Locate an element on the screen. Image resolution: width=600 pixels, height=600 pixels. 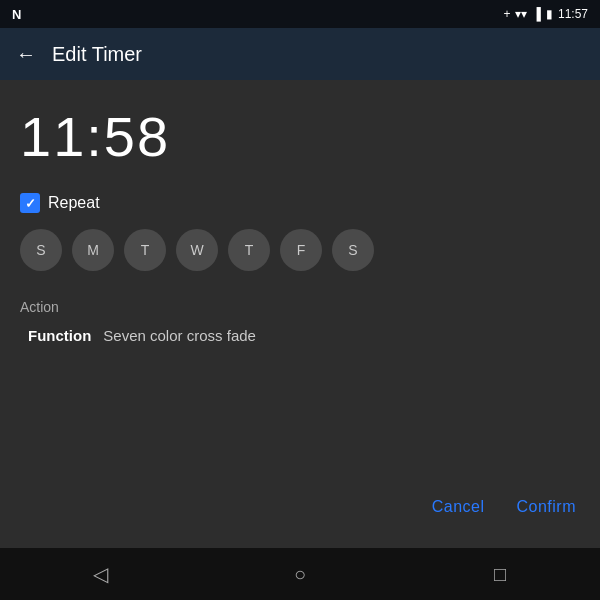
nav-home-button: ○ is located at coordinates (300, 574).